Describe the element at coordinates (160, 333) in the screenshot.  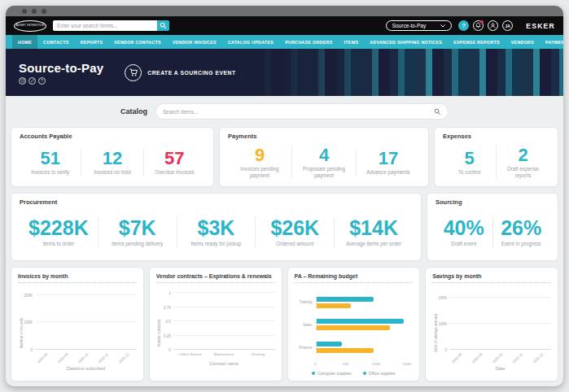
I see `y-axis-label: Vendor contracts` at that location.